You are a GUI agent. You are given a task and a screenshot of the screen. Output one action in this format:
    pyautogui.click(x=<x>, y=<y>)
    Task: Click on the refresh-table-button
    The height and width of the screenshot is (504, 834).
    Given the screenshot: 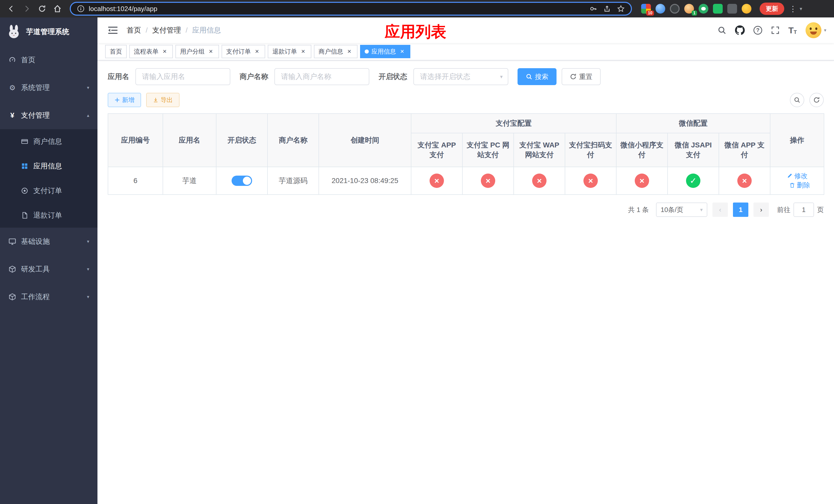 What is the action you would take?
    pyautogui.click(x=816, y=100)
    